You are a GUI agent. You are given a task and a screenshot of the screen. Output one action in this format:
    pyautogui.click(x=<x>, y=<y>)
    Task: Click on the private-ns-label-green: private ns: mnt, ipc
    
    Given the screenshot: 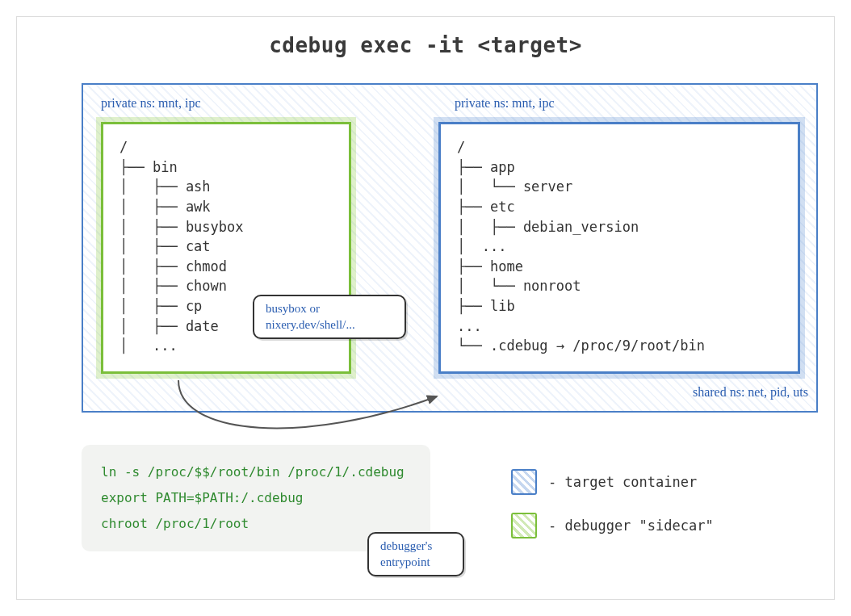 What is the action you would take?
    pyautogui.click(x=151, y=103)
    